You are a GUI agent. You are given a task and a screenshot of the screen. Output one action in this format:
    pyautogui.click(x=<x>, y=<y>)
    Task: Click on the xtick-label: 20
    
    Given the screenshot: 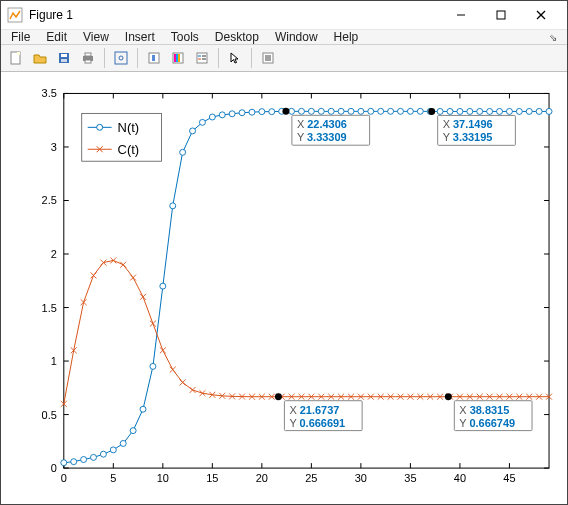 What is the action you would take?
    pyautogui.click(x=262, y=478)
    